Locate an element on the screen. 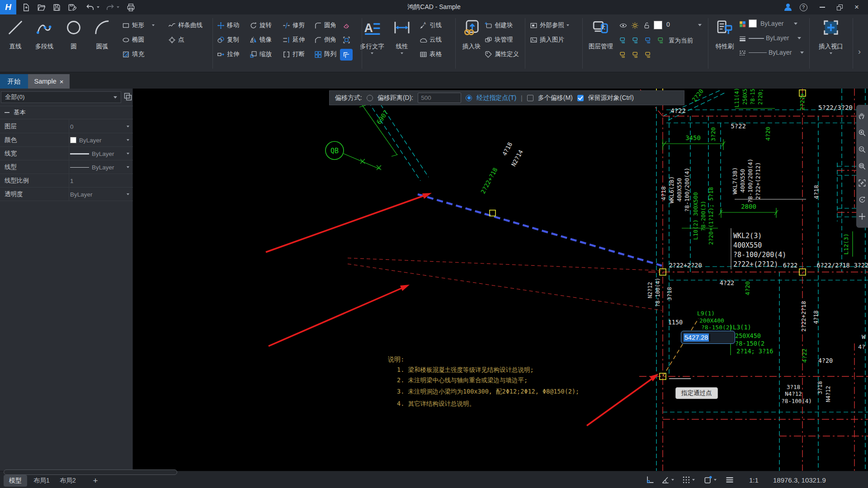 This screenshot has height=488, width=868. dynamic-input-field: 5427.28 is located at coordinates (708, 337).